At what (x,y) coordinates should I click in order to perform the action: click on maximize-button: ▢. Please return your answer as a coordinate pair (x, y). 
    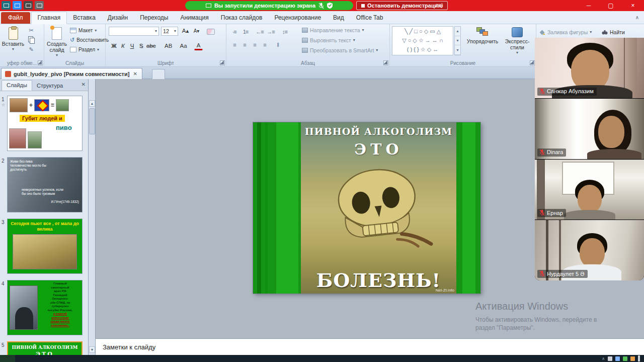
    Looking at the image, I should click on (611, 6).